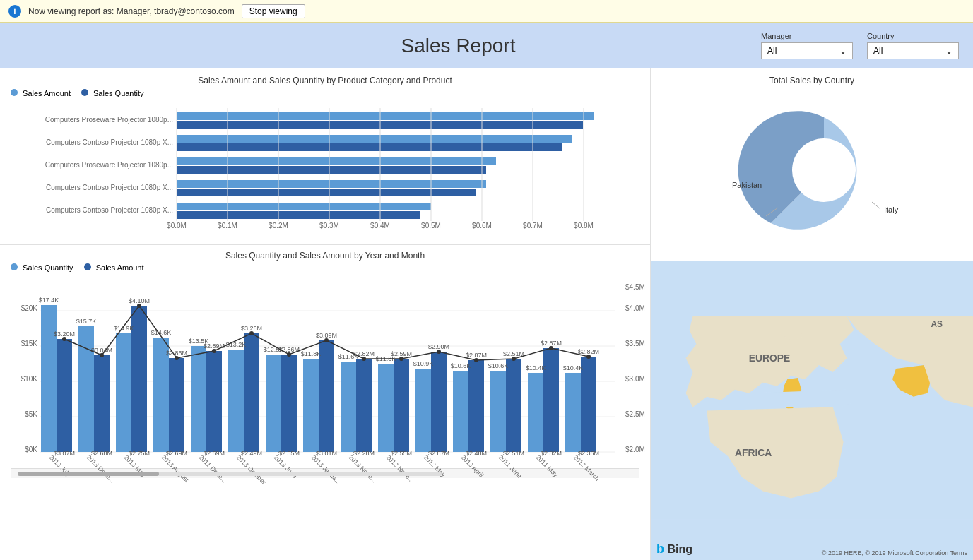 This screenshot has width=973, height=560. What do you see at coordinates (64, 453) in the screenshot?
I see `ts-val-0c: $3.07M` at bounding box center [64, 453].